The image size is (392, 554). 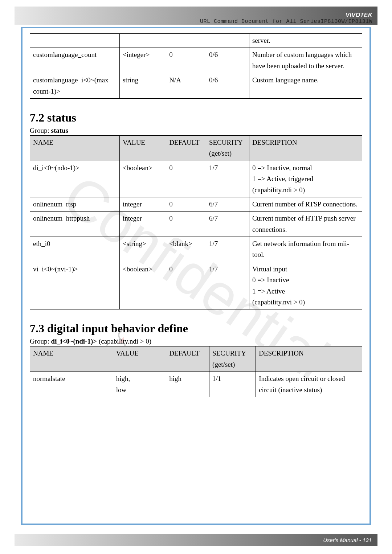 What do you see at coordinates (196, 16) in the screenshot?
I see `page-header: VIVOTEK URL Command Document for All Ser…` at bounding box center [196, 16].